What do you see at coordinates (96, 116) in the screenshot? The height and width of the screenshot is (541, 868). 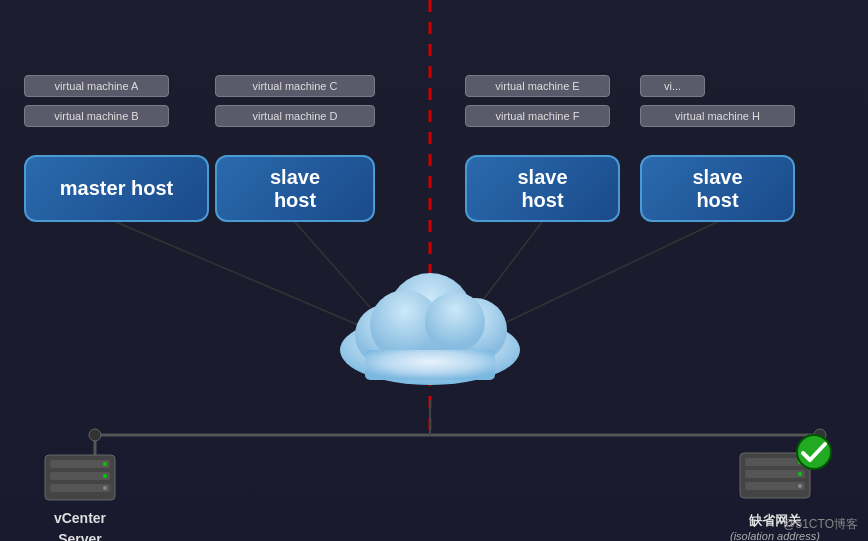 I see `vm-box-b: virtual machine B` at bounding box center [96, 116].